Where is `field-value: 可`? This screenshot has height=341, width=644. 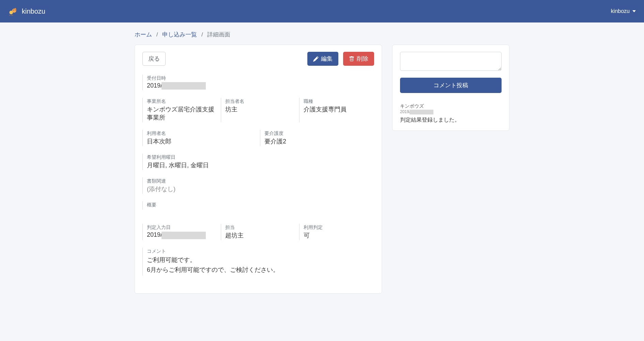
field-value: 可 is located at coordinates (339, 235).